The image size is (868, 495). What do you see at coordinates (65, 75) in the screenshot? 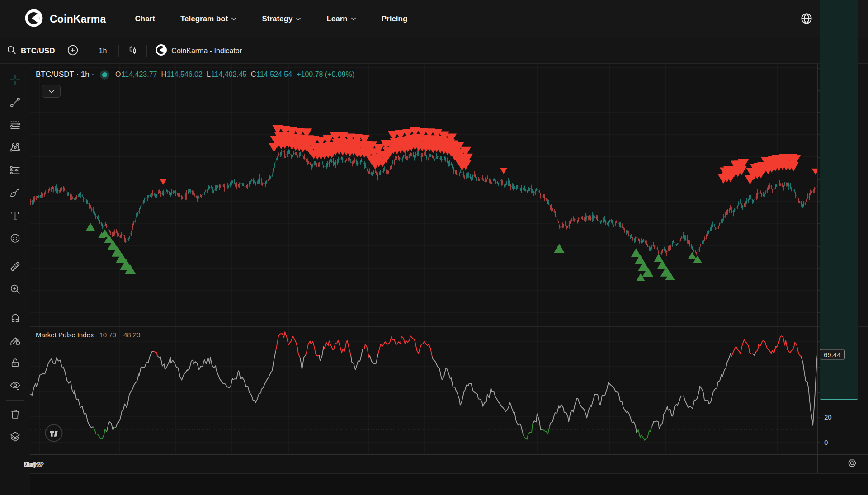
I see `legend-symbol: BTC/USDT · 1h ·` at bounding box center [65, 75].